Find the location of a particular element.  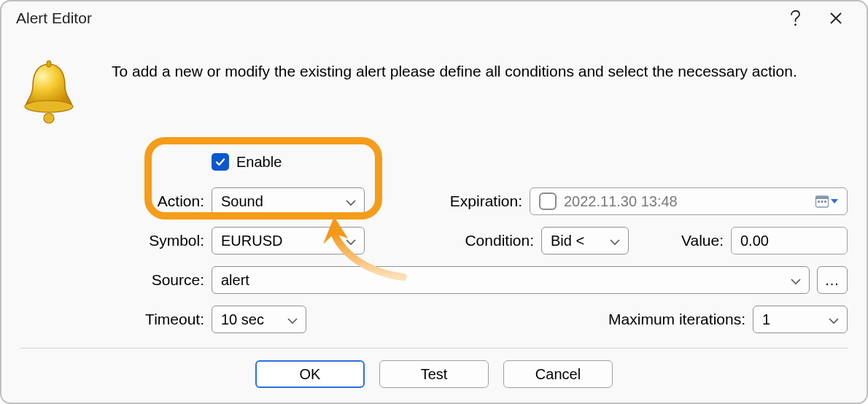

source-value: alert is located at coordinates (235, 280).